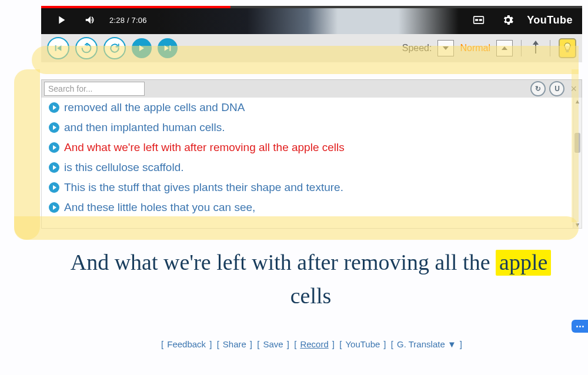  What do you see at coordinates (523, 263) in the screenshot?
I see `caption-highlight-word: apple` at bounding box center [523, 263].